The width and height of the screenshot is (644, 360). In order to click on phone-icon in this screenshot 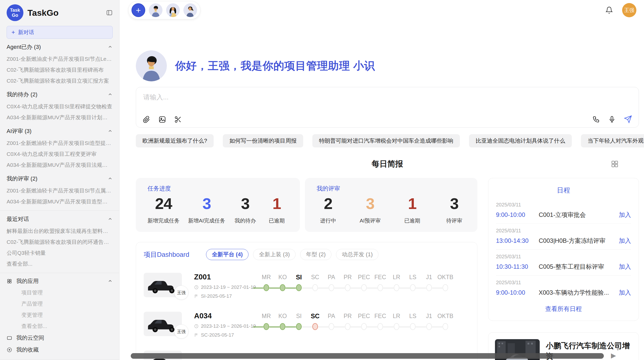, I will do `click(596, 119)`.